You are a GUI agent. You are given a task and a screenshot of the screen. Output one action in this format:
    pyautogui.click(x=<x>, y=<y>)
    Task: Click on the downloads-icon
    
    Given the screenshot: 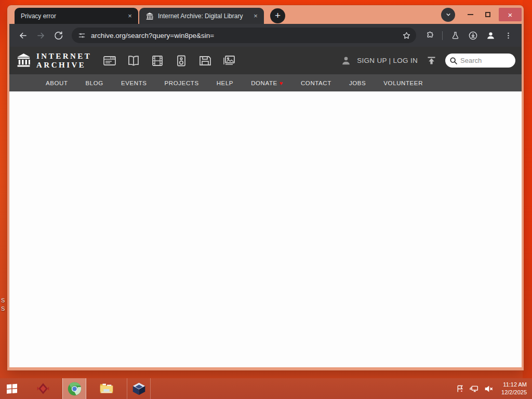 What is the action you would take?
    pyautogui.click(x=473, y=35)
    